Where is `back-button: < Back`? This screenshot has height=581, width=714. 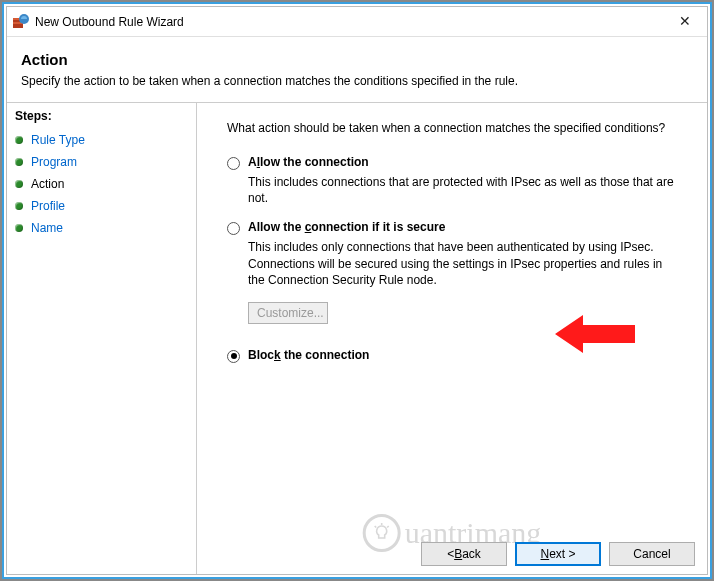
back-button: < Back is located at coordinates (464, 554).